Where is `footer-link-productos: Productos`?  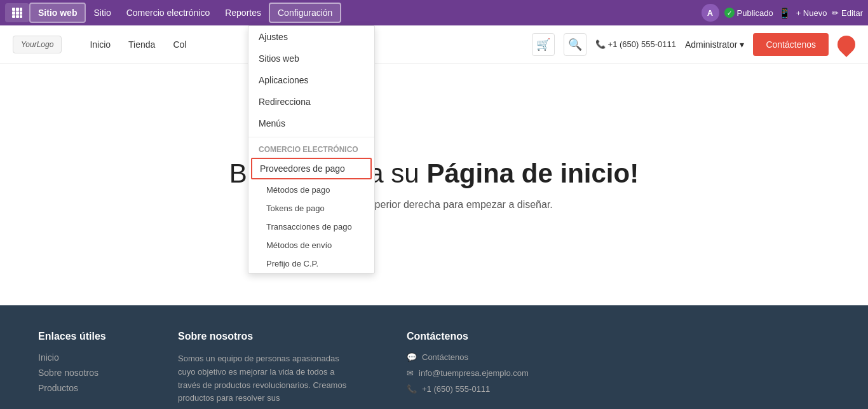
footer-link-productos: Productos is located at coordinates (89, 388).